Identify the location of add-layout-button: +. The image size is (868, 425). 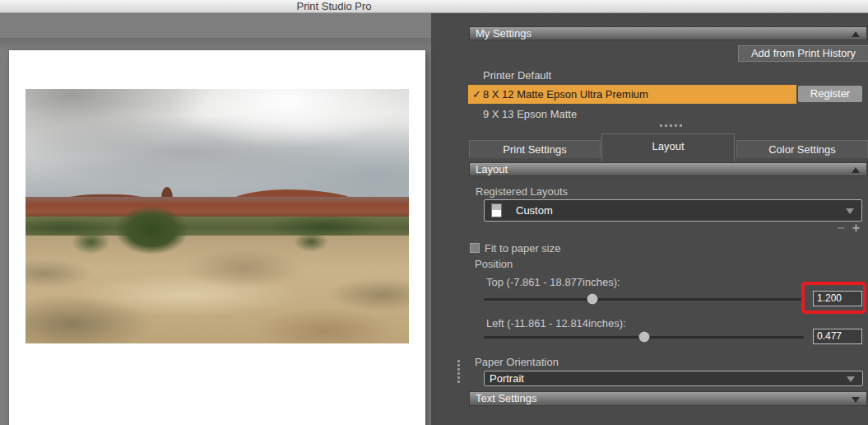
(856, 228).